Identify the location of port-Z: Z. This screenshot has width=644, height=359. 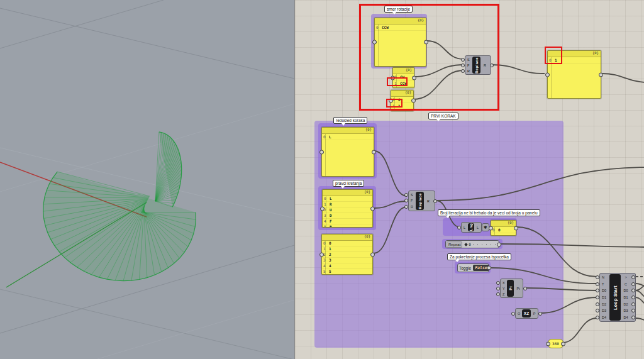
(504, 294).